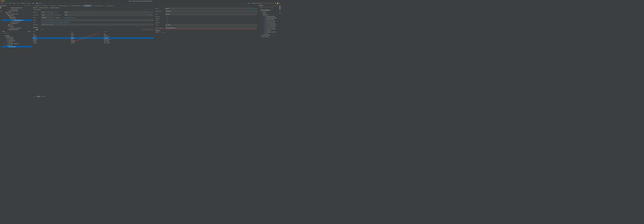 This screenshot has width=644, height=224. What do you see at coordinates (6, 4) in the screenshot?
I see `crumb-src: src` at bounding box center [6, 4].